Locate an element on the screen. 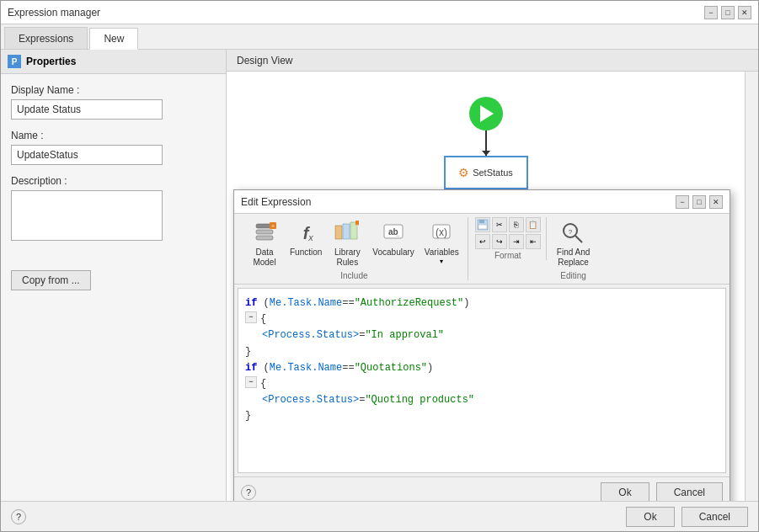  code-line-7: <Process.Status>="Quoting products" is located at coordinates (482, 401).